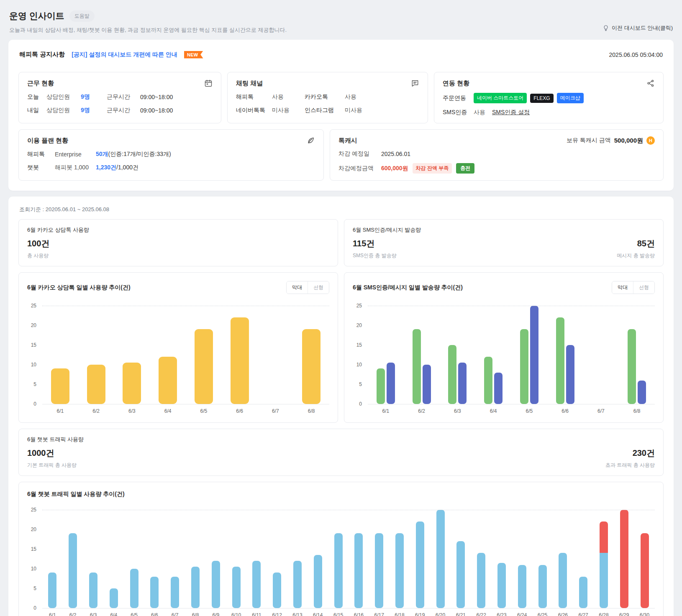  What do you see at coordinates (35, 97) in the screenshot?
I see `day-label: 오늘` at bounding box center [35, 97].